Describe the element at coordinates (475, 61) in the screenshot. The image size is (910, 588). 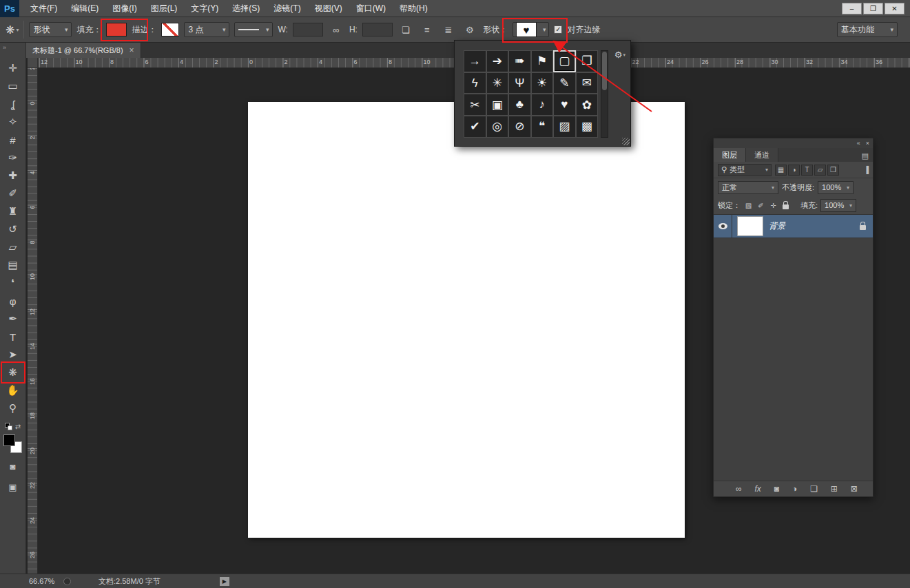
I see `shape-thin-arrow: →` at that location.